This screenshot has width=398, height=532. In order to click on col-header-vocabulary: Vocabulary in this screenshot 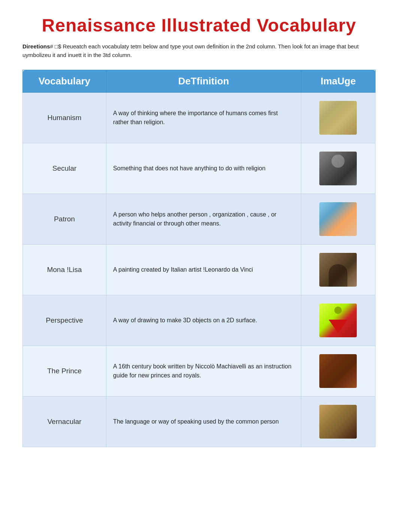, I will do `click(64, 81)`.